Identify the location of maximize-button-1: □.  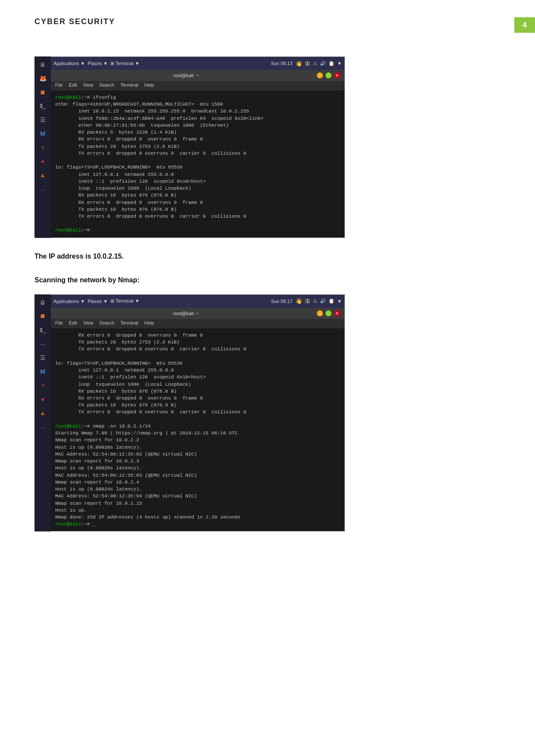
(329, 75).